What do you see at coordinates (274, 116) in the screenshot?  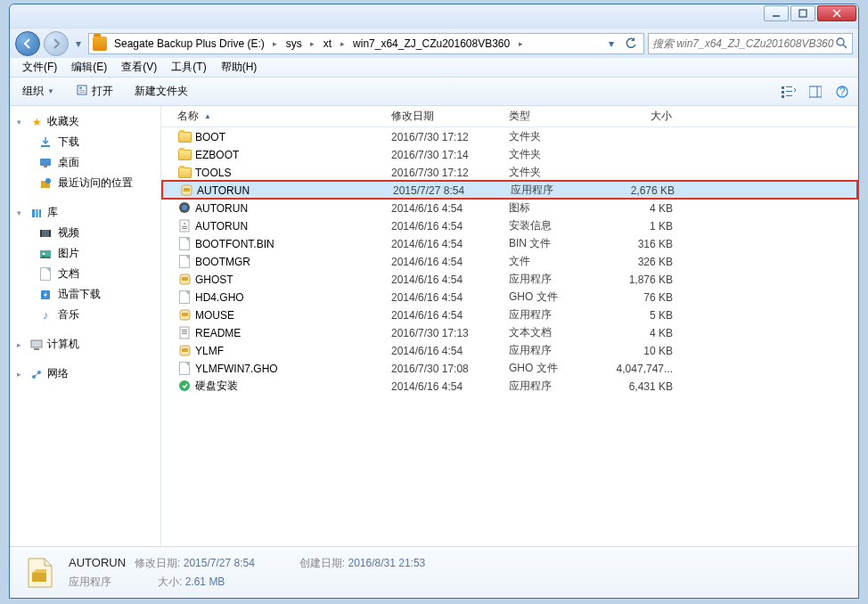 I see `col-name: 名称▲` at bounding box center [274, 116].